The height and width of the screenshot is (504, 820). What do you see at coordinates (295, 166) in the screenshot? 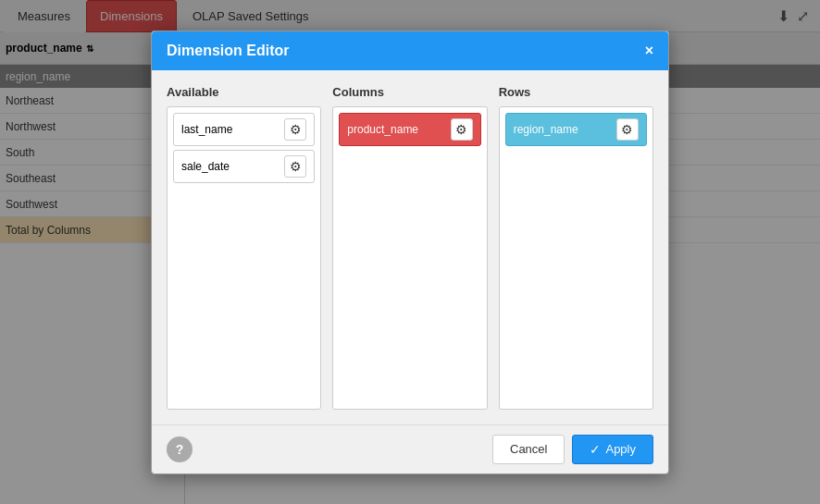
I see `sale-date-gear-icon: ⚙` at bounding box center [295, 166].